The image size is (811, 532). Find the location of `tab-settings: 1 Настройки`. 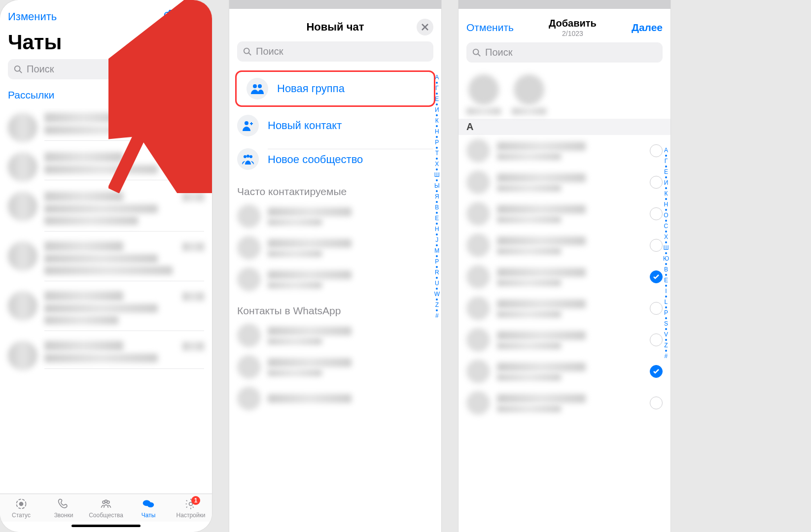

tab-settings: 1 Настройки is located at coordinates (191, 508).